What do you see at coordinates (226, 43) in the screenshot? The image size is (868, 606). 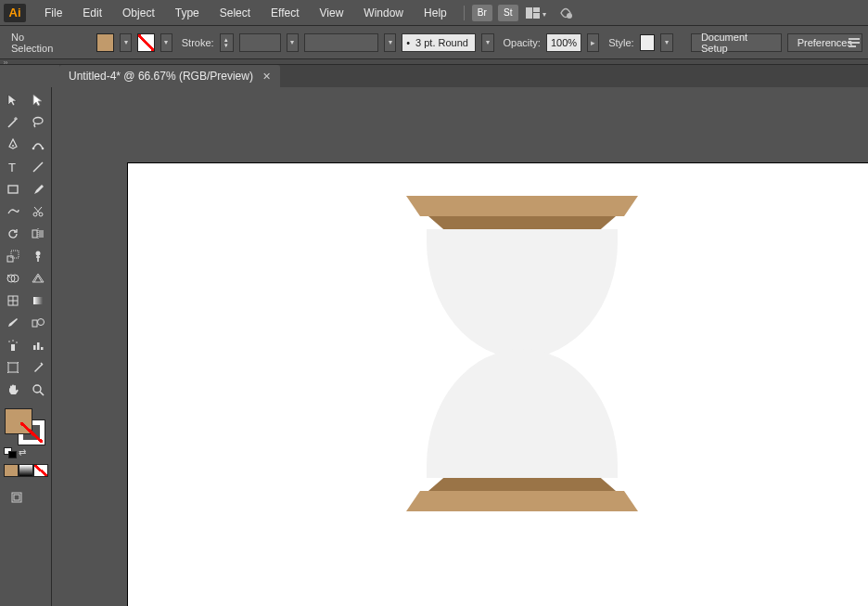 I see `stroke-weight-stepper: ▴▾` at bounding box center [226, 43].